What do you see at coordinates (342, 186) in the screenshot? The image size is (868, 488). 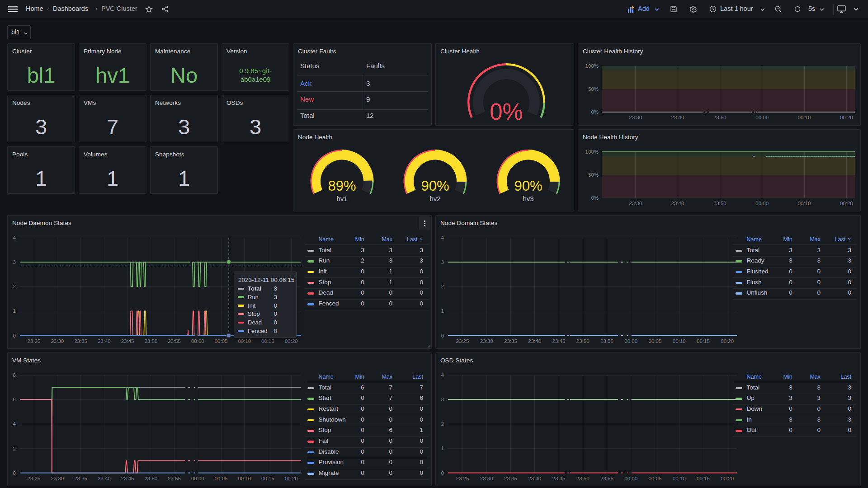 I see `svg-text: 89%` at bounding box center [342, 186].